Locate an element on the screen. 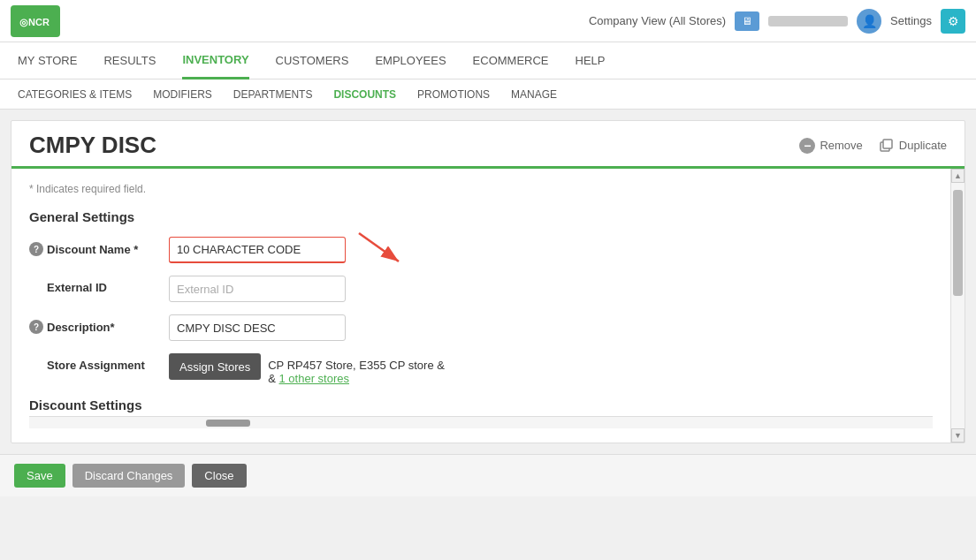 The image size is (976, 560). company-view-label: Company View (All Stores) 🖥 👤 Settings ⚙ is located at coordinates (777, 21).